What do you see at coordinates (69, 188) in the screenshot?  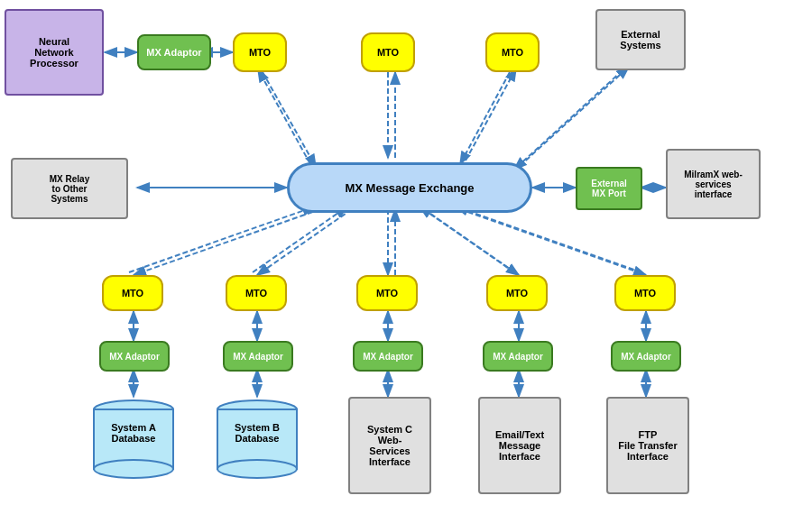 I see `mx-relay: MX Relay to Other Systems` at bounding box center [69, 188].